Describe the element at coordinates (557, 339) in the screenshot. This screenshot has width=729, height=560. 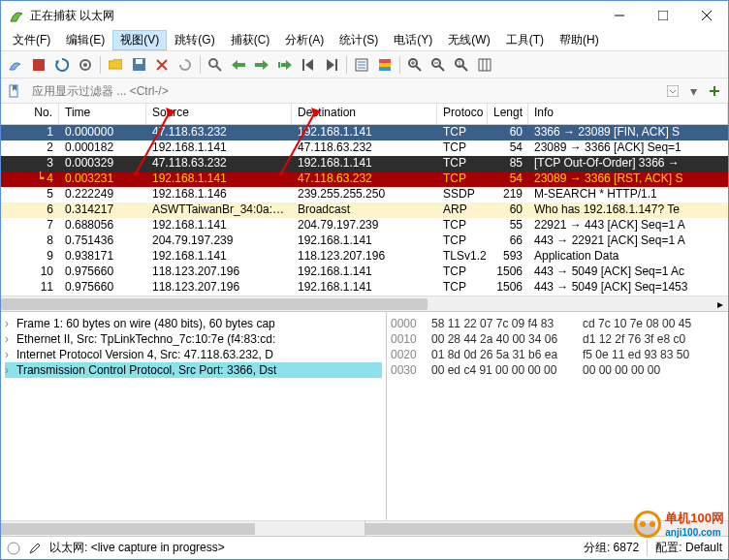
I see `hex-row: 001000 28 44 2a 40 00 34 06d1 12 2f 76 3…` at that location.